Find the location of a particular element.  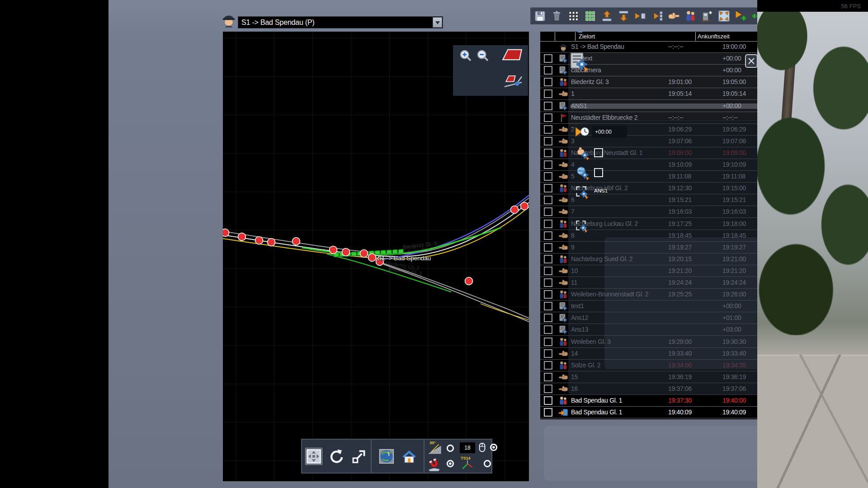

ts14-axis-icon: TS14 is located at coordinates (467, 464).